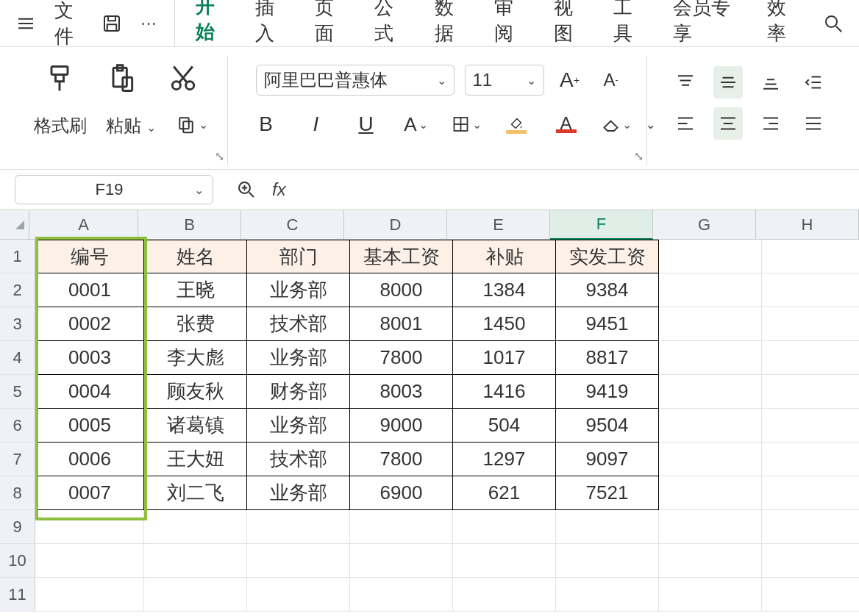 Image resolution: width=859 pixels, height=616 pixels. What do you see at coordinates (505, 426) in the screenshot?
I see `cell-E6: 504` at bounding box center [505, 426].